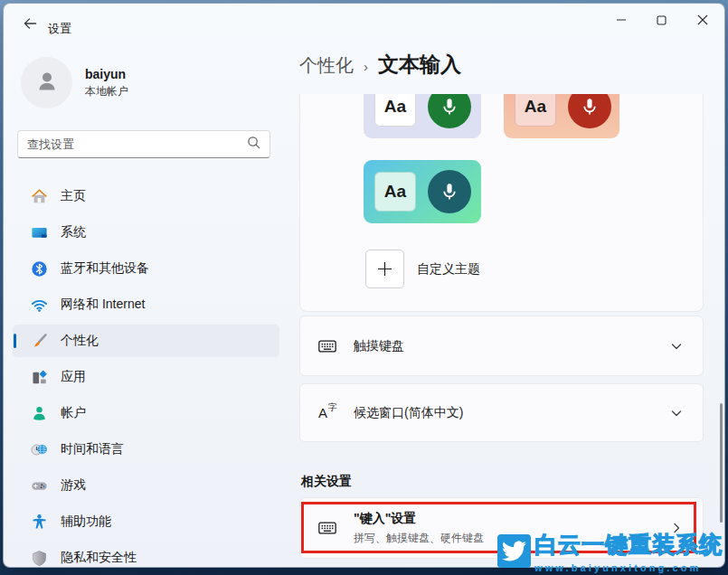 The width and height of the screenshot is (728, 575). Describe the element at coordinates (512, 519) in the screenshot. I see `typing-settings-title: "键入"设置` at that location.